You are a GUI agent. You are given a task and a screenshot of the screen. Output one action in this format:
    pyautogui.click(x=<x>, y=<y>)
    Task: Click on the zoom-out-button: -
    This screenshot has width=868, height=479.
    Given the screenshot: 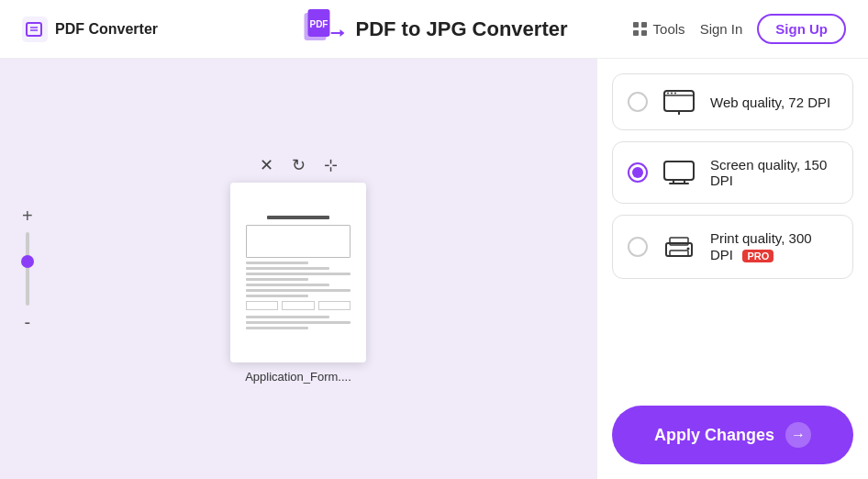 What is the action you would take?
    pyautogui.click(x=28, y=322)
    